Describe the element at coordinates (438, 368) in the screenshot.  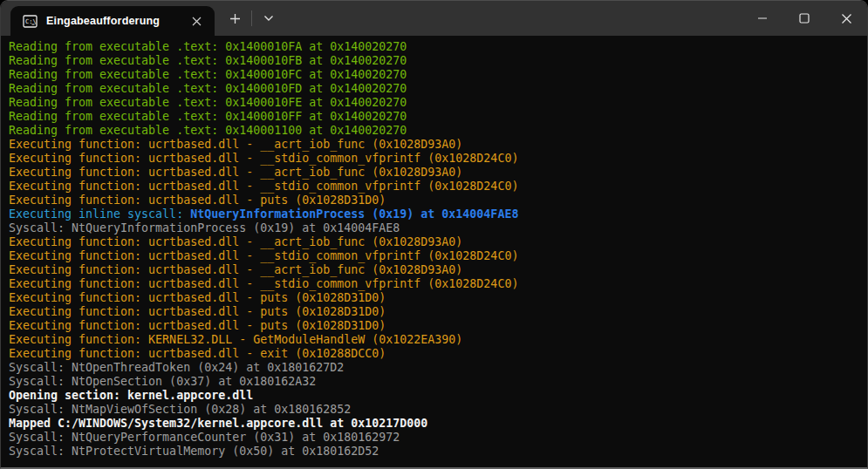
I see `terminal-line: Syscall: NtOpenThreadToken (0x24) at 0x1…` at that location.